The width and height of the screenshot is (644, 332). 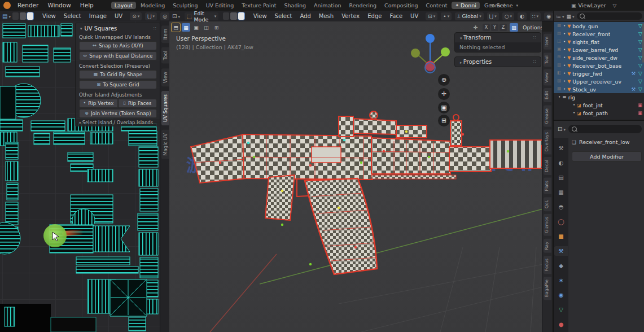 What do you see at coordinates (466, 6) in the screenshot?
I see `workspace-tab-donni: ✦Donni` at bounding box center [466, 6].